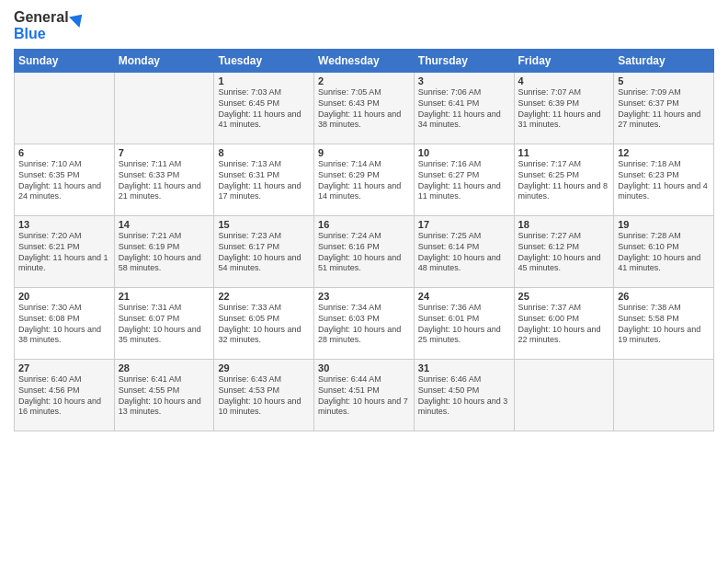 The height and width of the screenshot is (563, 728). I want to click on cell-content: Sunrise: 7:21 AM Sunset: 6:19 PM Dayligh…, so click(165, 252).